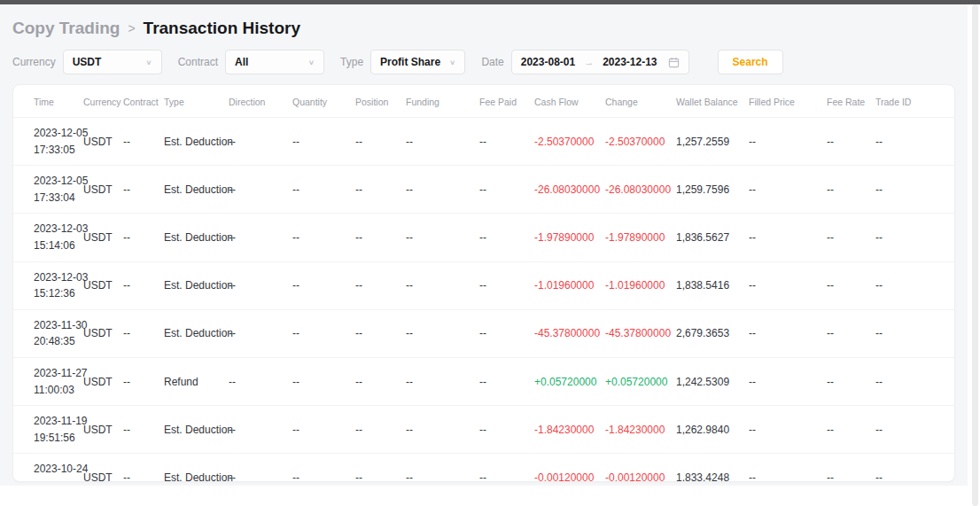  I want to click on type-select: Profit Share ∨, so click(418, 62).